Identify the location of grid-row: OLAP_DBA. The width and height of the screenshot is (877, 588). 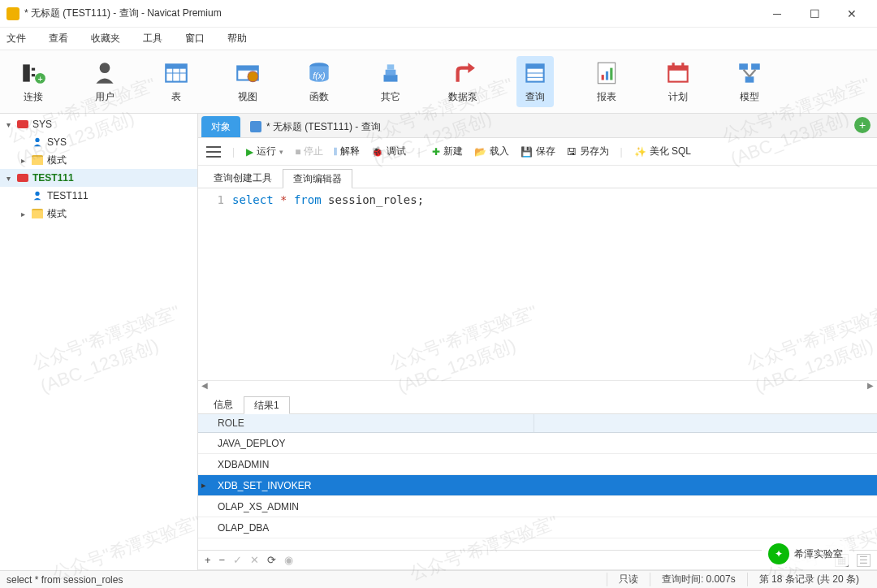
(538, 528).